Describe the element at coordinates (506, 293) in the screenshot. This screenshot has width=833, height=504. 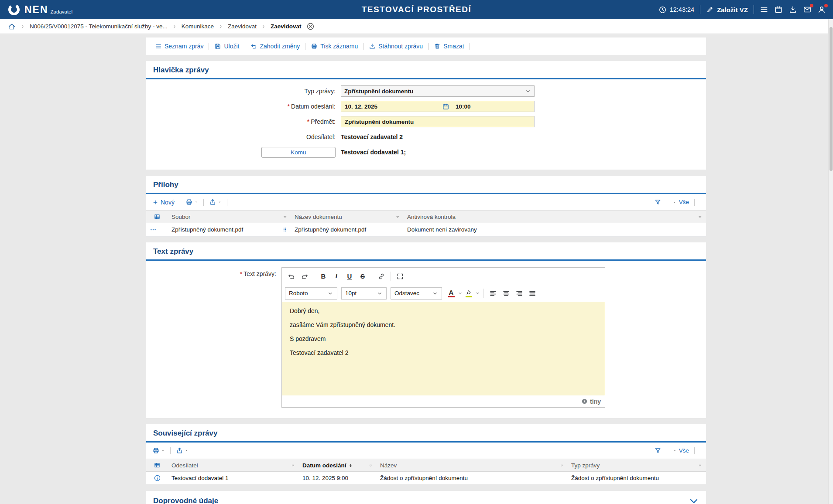
I see `align-center-button` at that location.